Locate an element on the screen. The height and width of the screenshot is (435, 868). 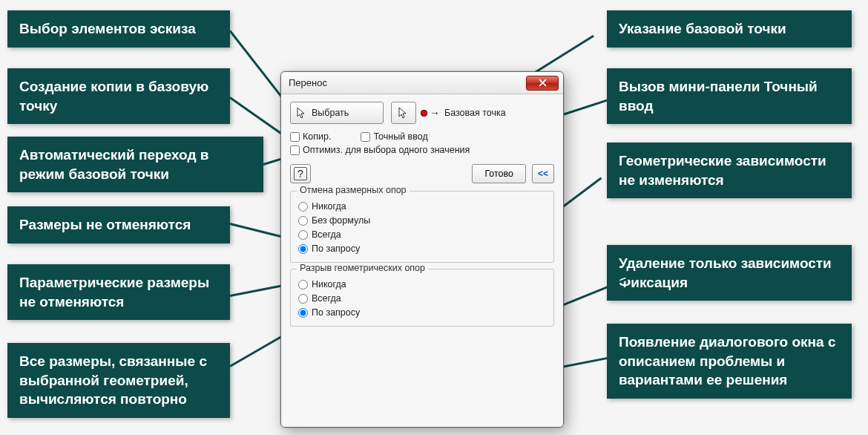
optimize-checkbox-label: Оптимиз. для выбора одного значения is located at coordinates (386, 150).